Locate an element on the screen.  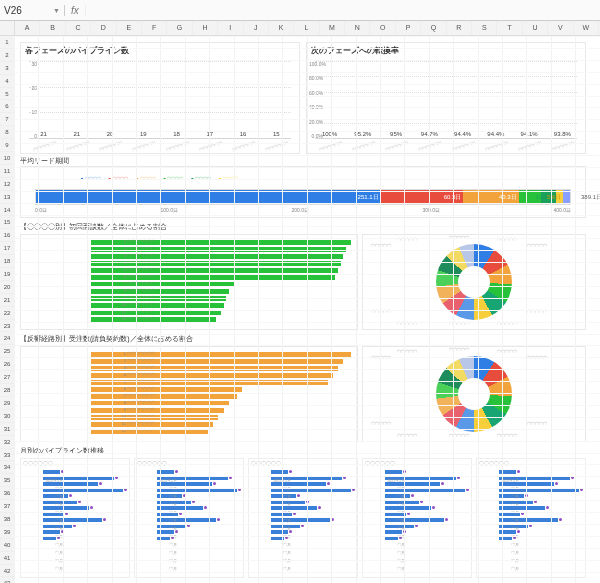
hbar-row: 3 〇〇〇〇〇〇〇 is located at coordinates (221, 256).